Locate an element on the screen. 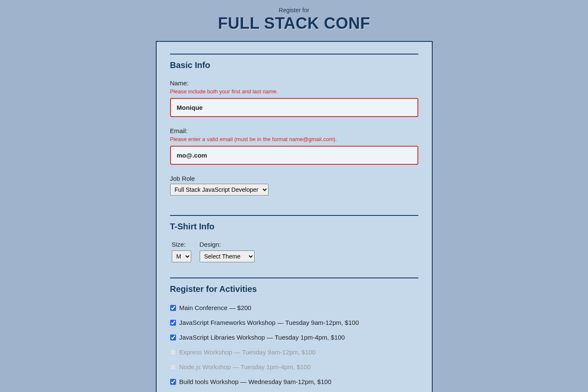  activity-label: Express Workshop — Tuesday 9am-12pm, $10… is located at coordinates (247, 352).